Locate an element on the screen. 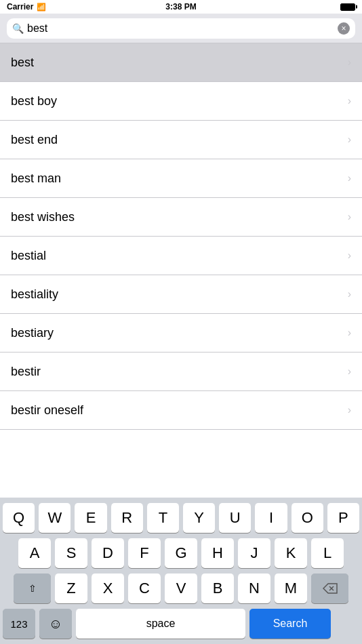  emoji-key: ☺ is located at coordinates (56, 624).